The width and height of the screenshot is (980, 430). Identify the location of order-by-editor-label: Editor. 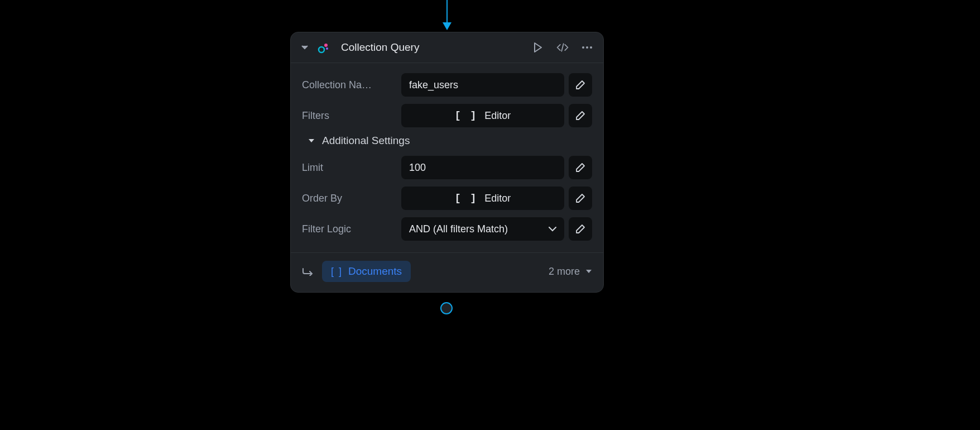
(498, 199).